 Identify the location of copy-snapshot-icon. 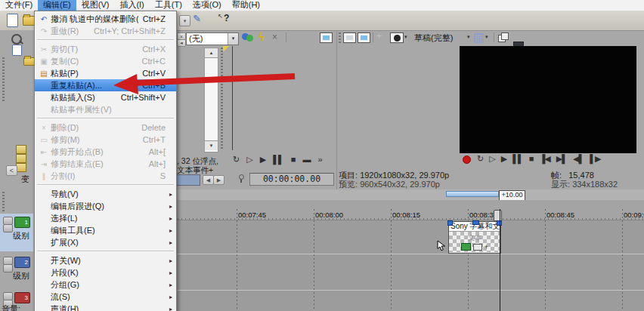
(503, 37).